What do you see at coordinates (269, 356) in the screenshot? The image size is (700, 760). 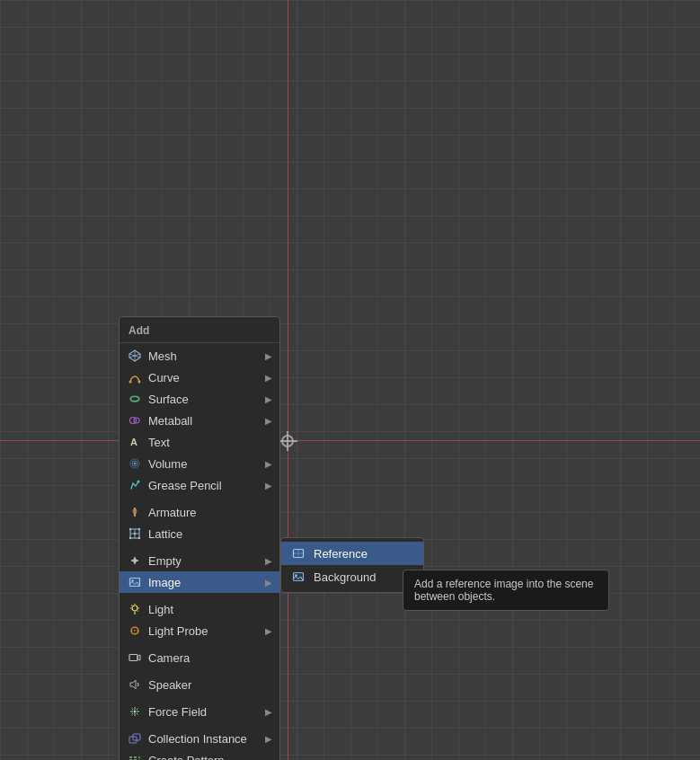 I see `mesh-arrow: ▶` at bounding box center [269, 356].